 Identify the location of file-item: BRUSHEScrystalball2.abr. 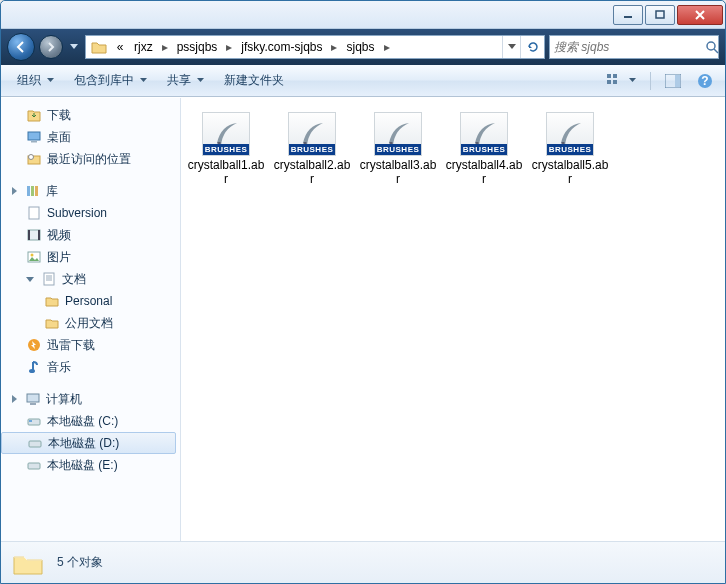
(312, 149).